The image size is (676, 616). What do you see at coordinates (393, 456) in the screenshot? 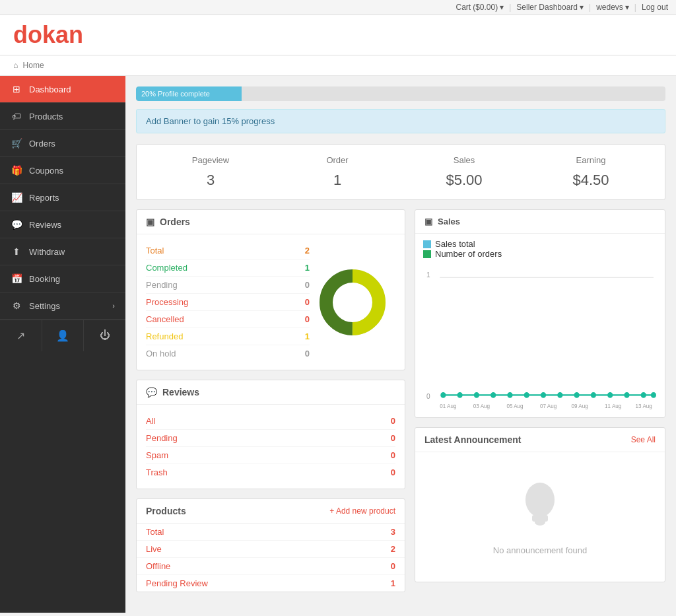
I see `review-count-spam: 0` at bounding box center [393, 456].